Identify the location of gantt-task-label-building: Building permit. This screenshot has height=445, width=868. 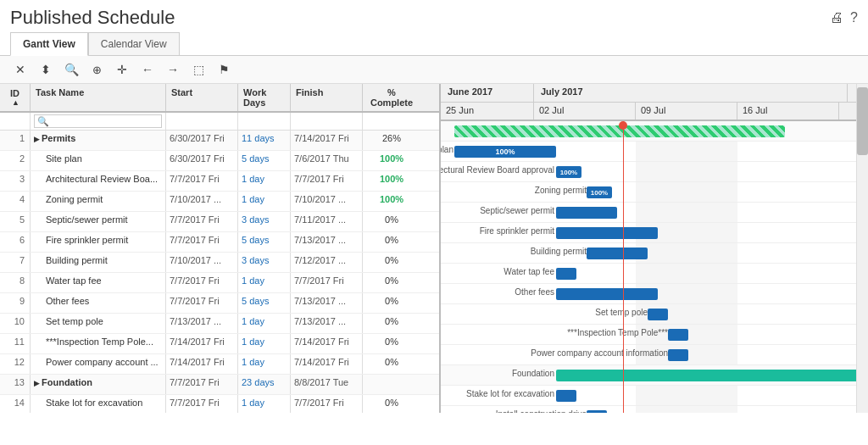
(542, 251).